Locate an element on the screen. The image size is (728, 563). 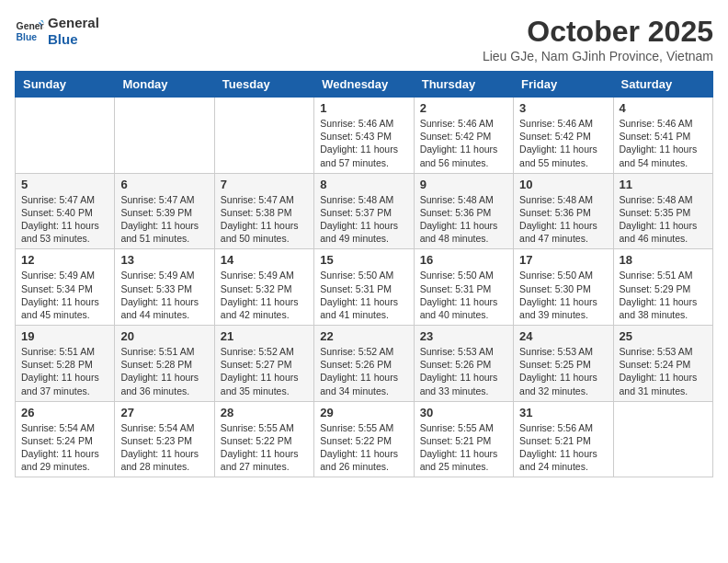
day-info: Sunrise: 5:55 AM Sunset: 5:21 PM Dayligh… is located at coordinates (463, 447).